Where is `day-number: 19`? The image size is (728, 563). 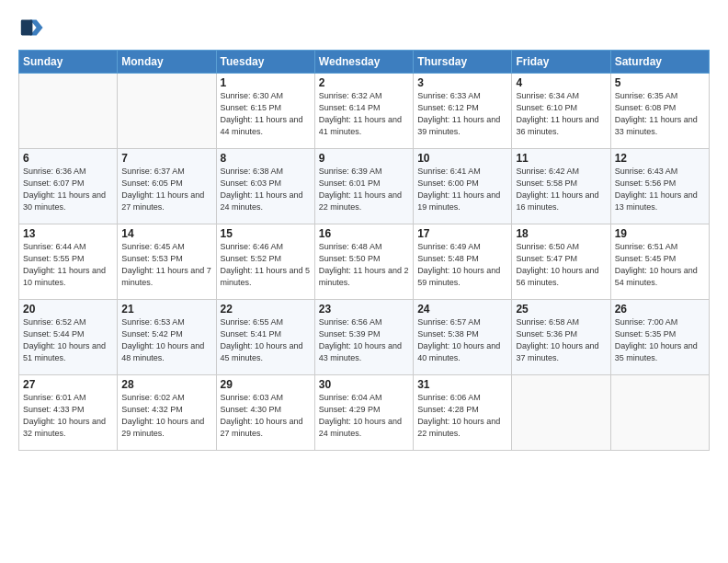 day-number: 19 is located at coordinates (660, 234).